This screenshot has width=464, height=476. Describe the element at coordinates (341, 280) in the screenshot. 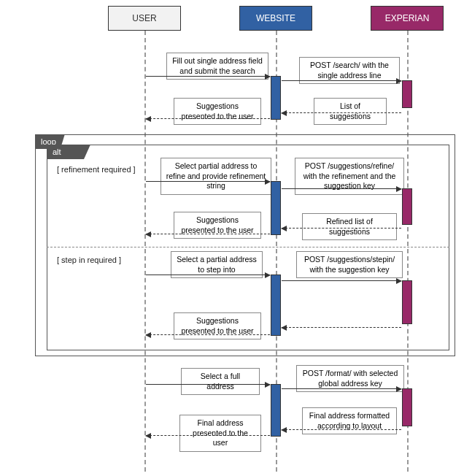

I see `arrow-post-stepin` at that location.